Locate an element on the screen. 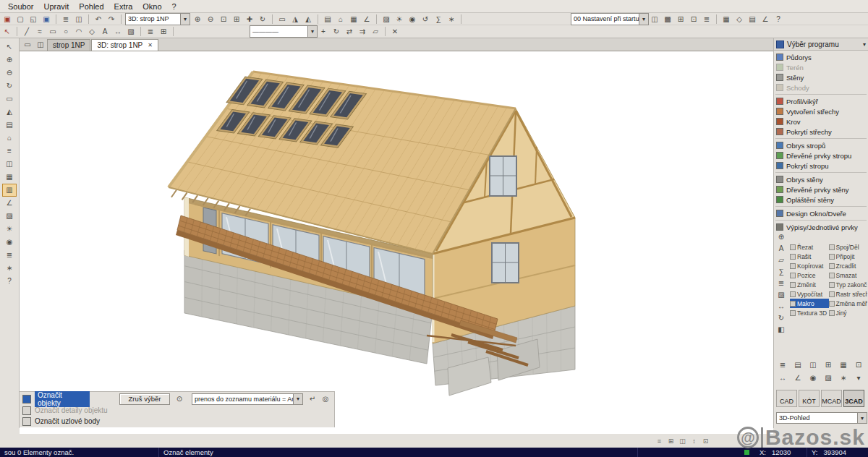  polyline-icon: ≈ is located at coordinates (40, 32).